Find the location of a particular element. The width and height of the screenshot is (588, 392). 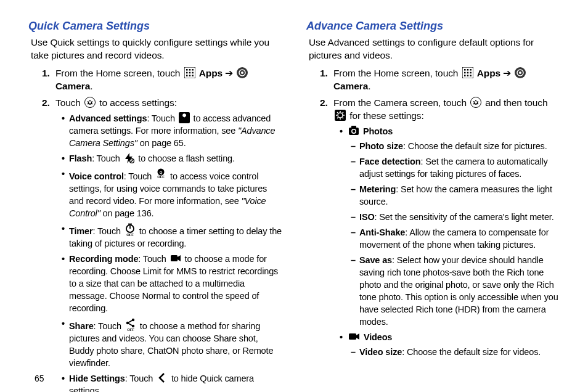

advance-step-1: 1. From the Home screen, touch Apps ➔ Ca… is located at coordinates (440, 80).